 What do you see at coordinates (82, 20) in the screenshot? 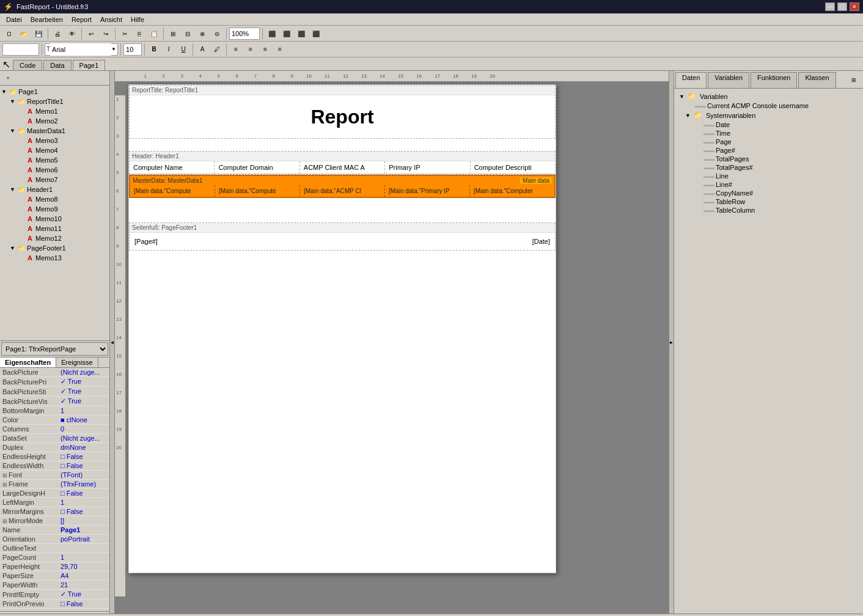
I see `menu-report: Report` at bounding box center [82, 20].